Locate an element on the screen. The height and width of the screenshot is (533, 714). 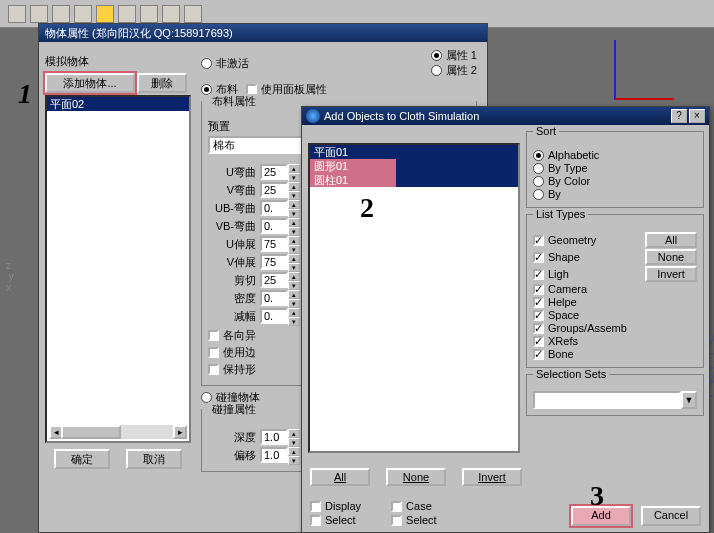
sim-objects-label: 模拟物体 is located at coordinates (118, 62).